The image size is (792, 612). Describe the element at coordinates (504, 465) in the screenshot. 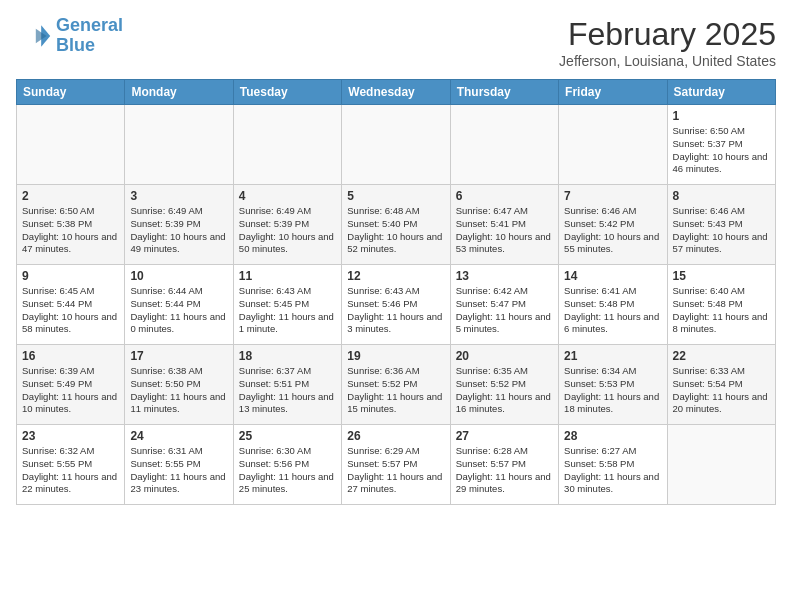

I see `day-cell: 27Sunrise: 6:28 AM Sunset: 5:57 PM Dayli…` at that location.